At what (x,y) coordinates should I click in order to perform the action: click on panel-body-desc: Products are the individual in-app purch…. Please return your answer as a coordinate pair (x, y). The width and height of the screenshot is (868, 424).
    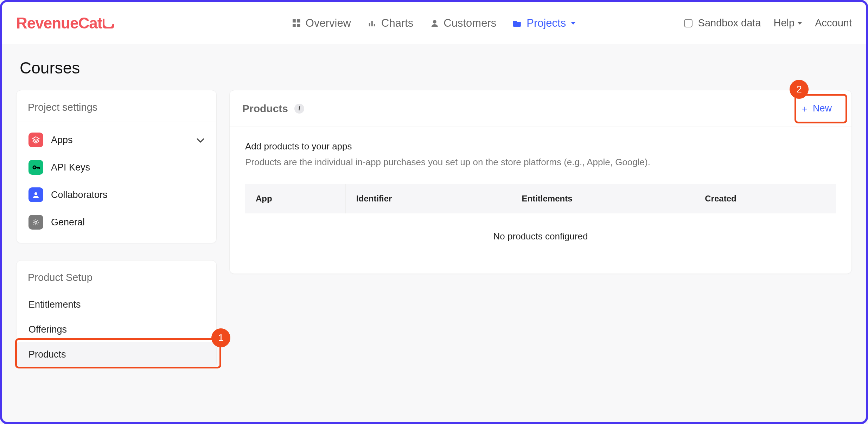
    Looking at the image, I should click on (541, 162).